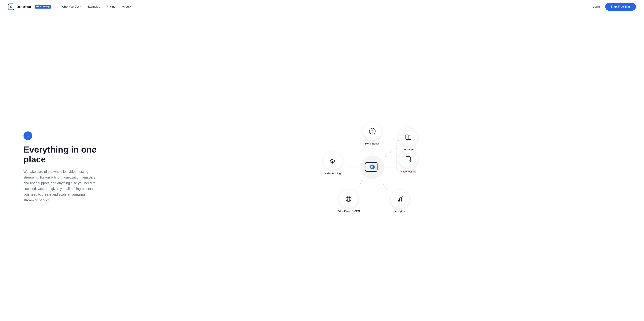 The width and height of the screenshot is (644, 321). Describe the element at coordinates (327, 7) in the screenshot. I see `nav-links: What You Get ▾ Examples Pricing About ▾` at that location.